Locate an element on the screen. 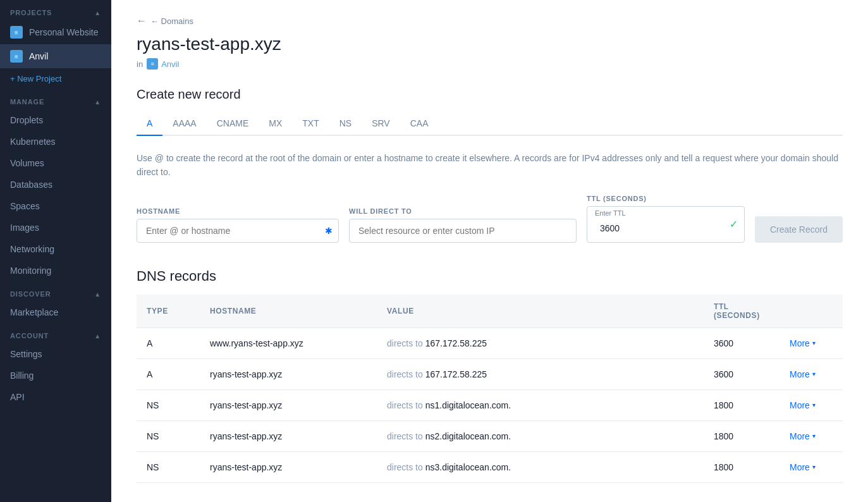 Image resolution: width=868 pixels, height=502 pixels. ttl-input-wrapper: Enter TTL ✓ is located at coordinates (666, 224).